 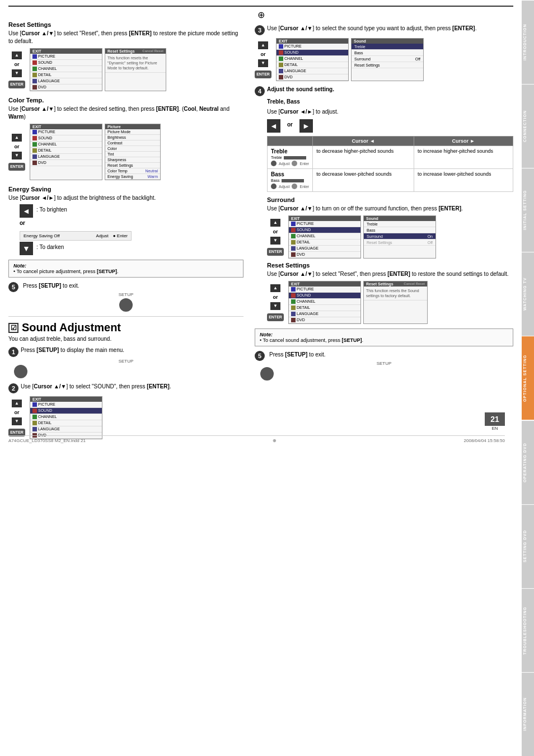 What do you see at coordinates (290, 141) in the screenshot?
I see `th-empty` at bounding box center [290, 141].